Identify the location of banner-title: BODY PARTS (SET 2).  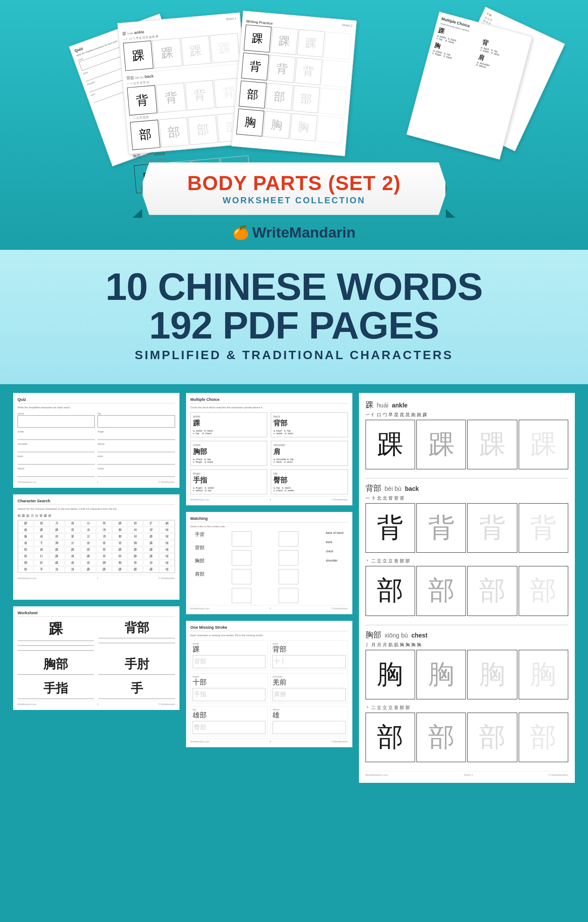
(294, 184).